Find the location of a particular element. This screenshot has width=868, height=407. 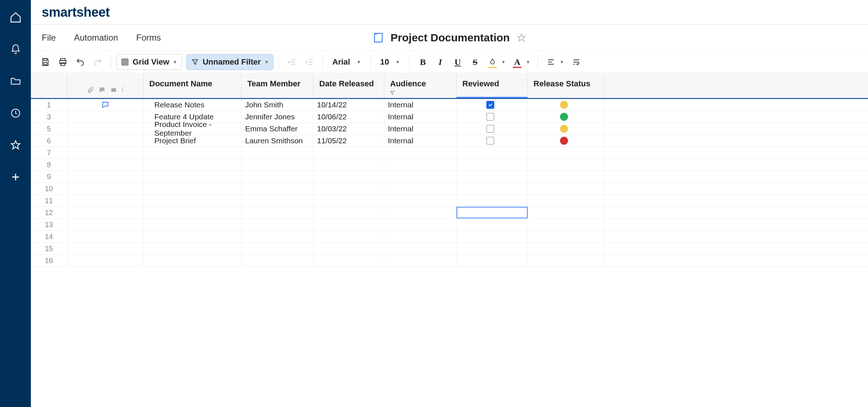

row-number: 14 is located at coordinates (49, 237).